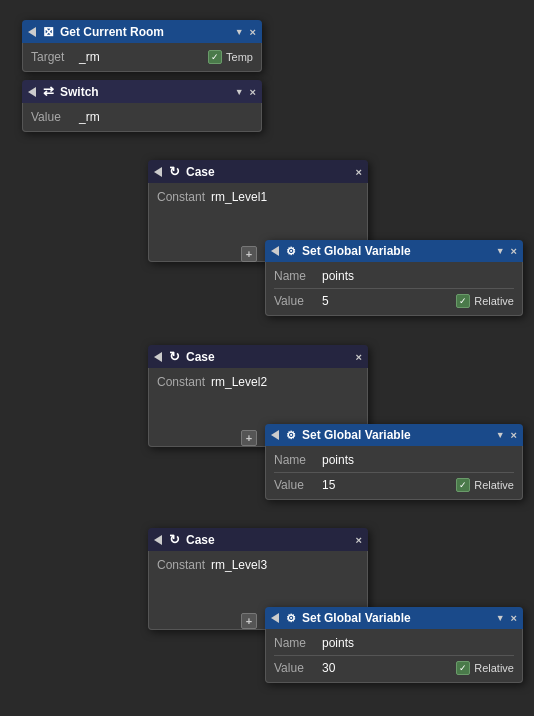 This screenshot has width=534, height=716. What do you see at coordinates (394, 462) in the screenshot?
I see `set-global-2-node: ⚙ Set Global Variable ▼ × Name points Va…` at bounding box center [394, 462].